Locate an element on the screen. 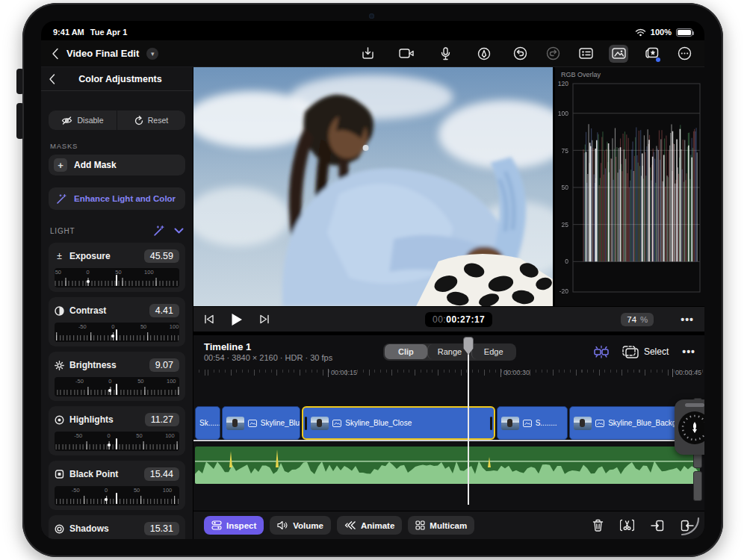 Image resolution: width=747 pixels, height=560 pixels. disable-reset-group: Disable Reset is located at coordinates (117, 120).